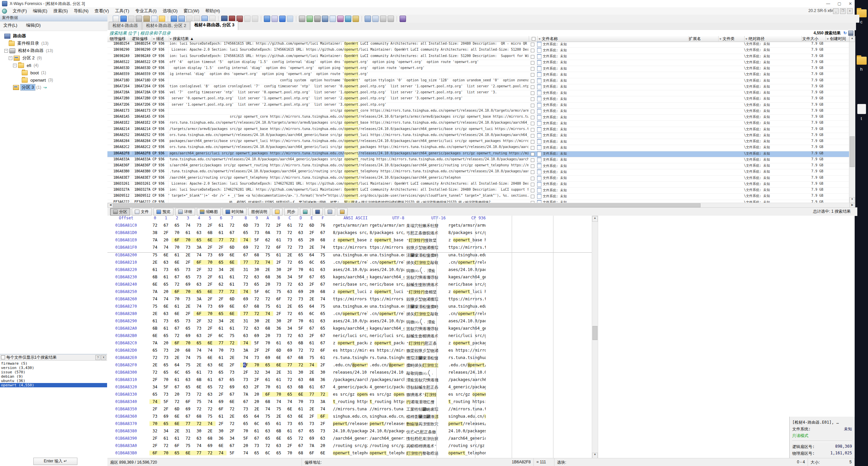 The image size is (868, 466). I want to click on memory-icon, so click(317, 19).